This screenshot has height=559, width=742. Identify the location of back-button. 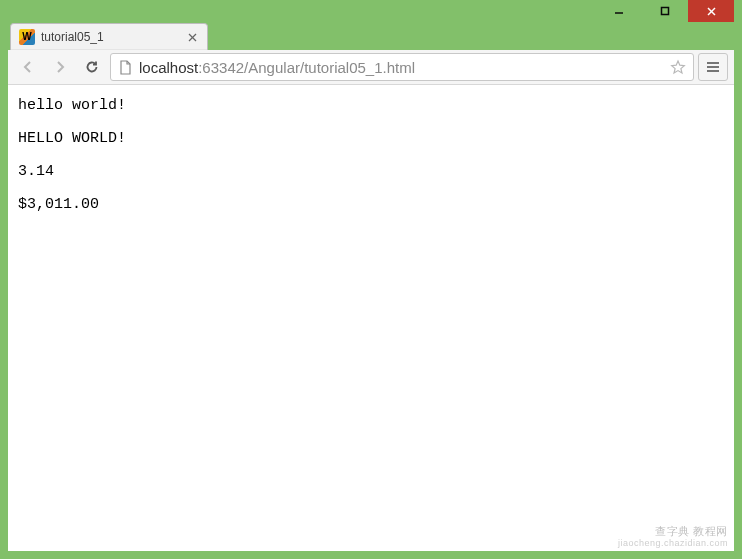
(28, 67).